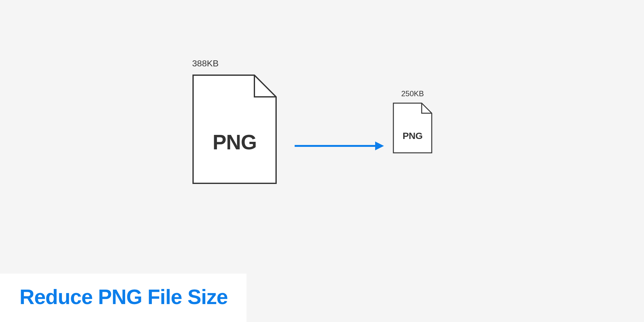  Describe the element at coordinates (340, 147) in the screenshot. I see `arrow-icon` at that location.